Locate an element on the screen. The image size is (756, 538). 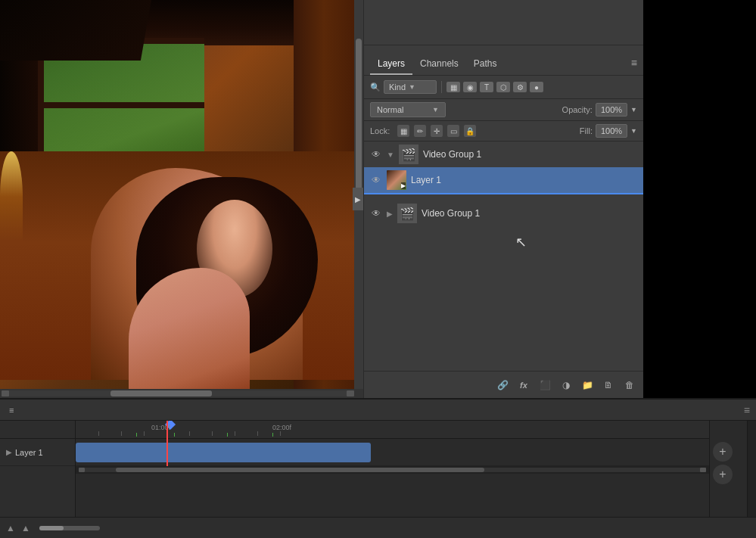
search-icon: 🔍 is located at coordinates (375, 88).